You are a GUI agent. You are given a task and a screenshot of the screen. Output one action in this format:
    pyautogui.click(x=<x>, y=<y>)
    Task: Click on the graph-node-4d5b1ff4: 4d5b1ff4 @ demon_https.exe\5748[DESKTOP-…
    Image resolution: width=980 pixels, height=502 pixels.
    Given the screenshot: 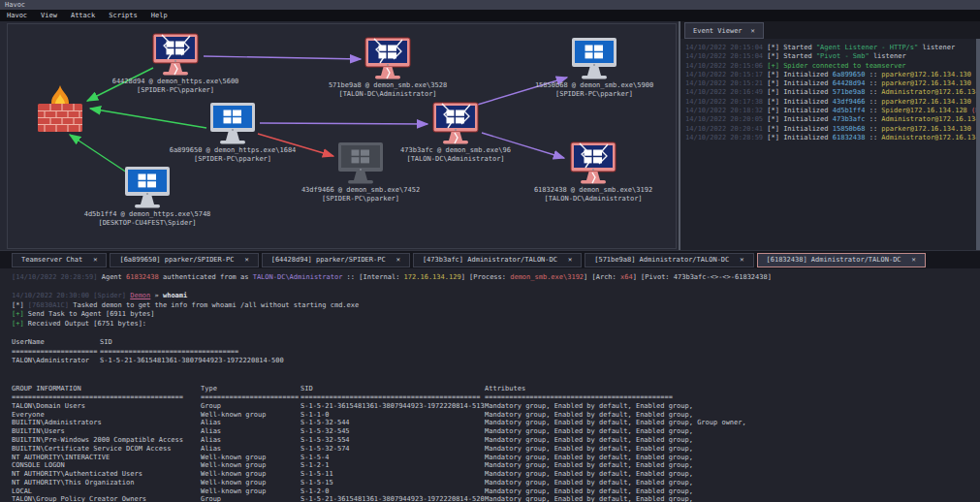 What is the action you would take?
    pyautogui.click(x=147, y=197)
    